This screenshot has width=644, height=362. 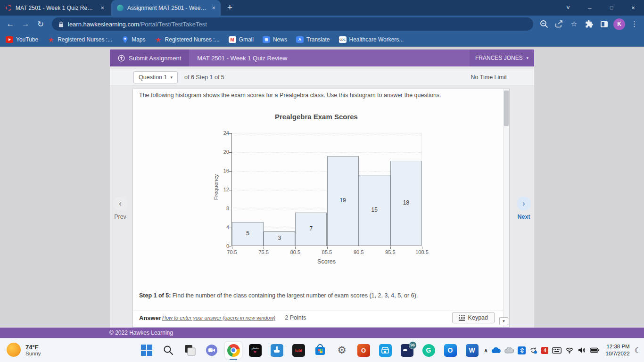 What do you see at coordinates (25, 24) in the screenshot?
I see `forward-icon: →` at bounding box center [25, 24].